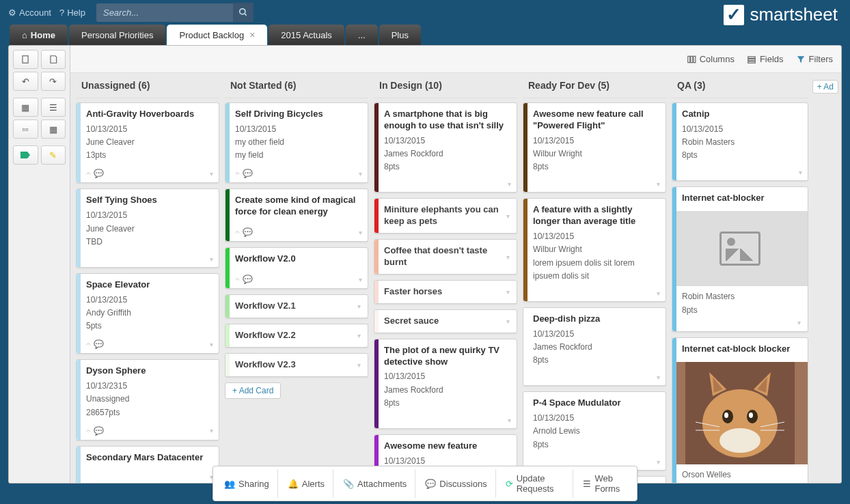 The image size is (850, 504). What do you see at coordinates (536, 484) in the screenshot?
I see `update-requests-button: ⟳Update Requests` at bounding box center [536, 484].